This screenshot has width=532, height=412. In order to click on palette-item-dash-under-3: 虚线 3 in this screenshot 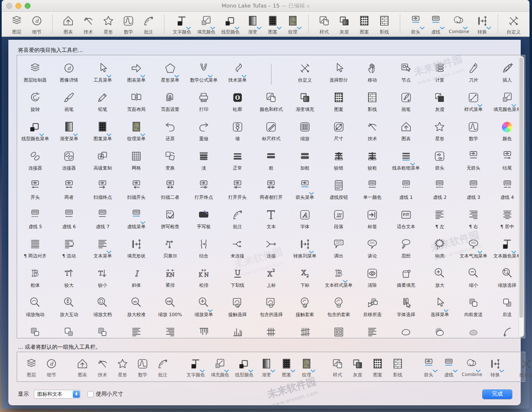, I will do `click(473, 191)`.